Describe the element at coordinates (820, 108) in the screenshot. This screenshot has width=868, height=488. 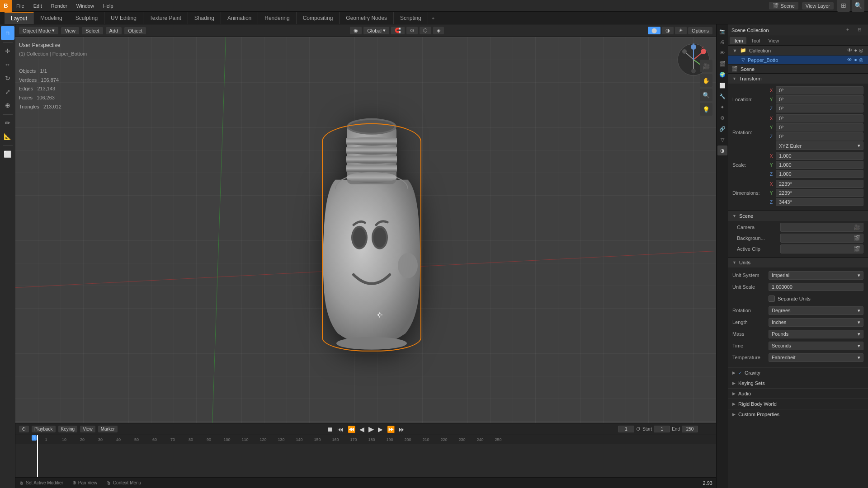
I see `location-z-input: 0°` at that location.